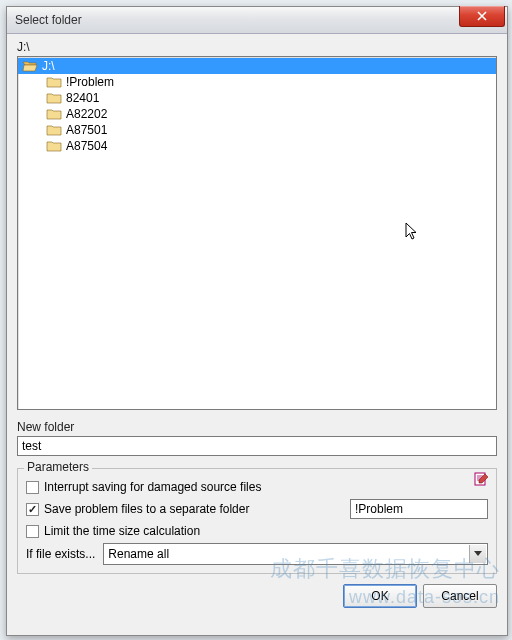 This screenshot has height=640, width=512. I want to click on ok-button-label: OK, so click(380, 596).